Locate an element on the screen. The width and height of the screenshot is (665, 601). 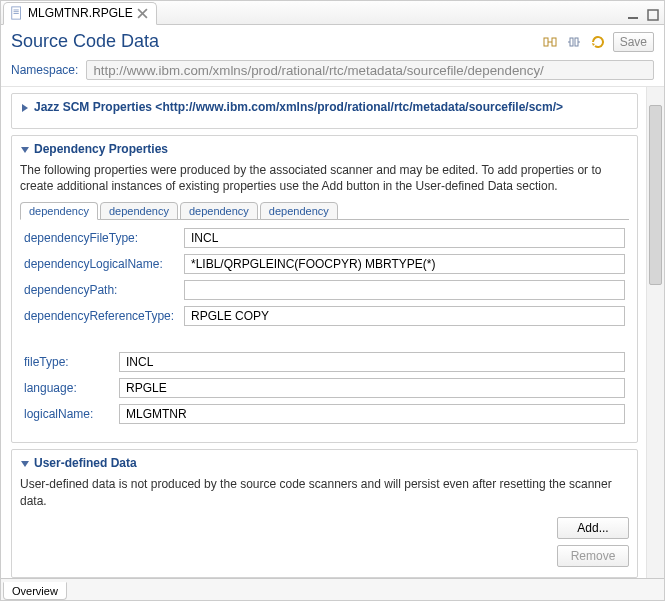
section-jazz-scm: Jazz SCM Properties <http://www.ibm.com/… is located at coordinates (324, 111).